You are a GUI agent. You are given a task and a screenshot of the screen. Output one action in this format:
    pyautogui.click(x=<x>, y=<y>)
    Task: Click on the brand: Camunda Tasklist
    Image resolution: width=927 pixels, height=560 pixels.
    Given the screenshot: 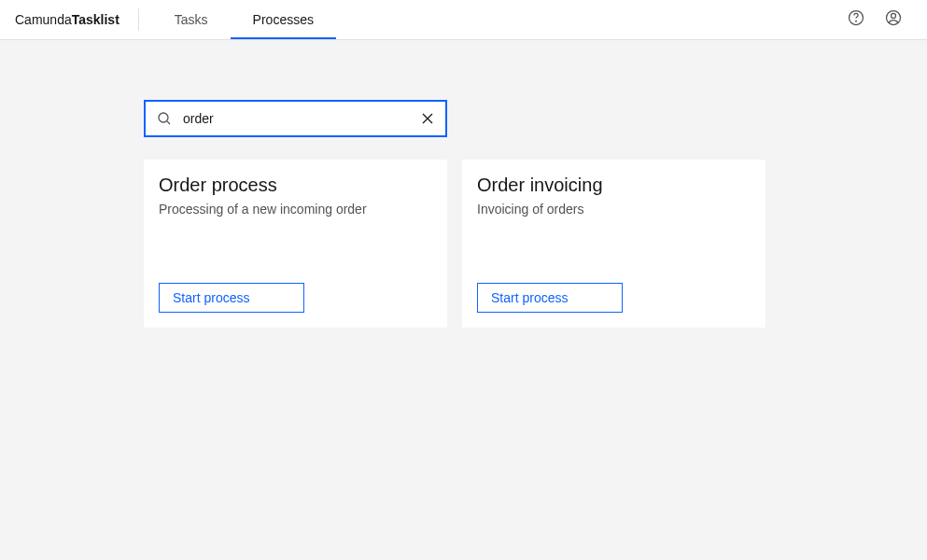 What is the action you would take?
    pyautogui.click(x=77, y=20)
    